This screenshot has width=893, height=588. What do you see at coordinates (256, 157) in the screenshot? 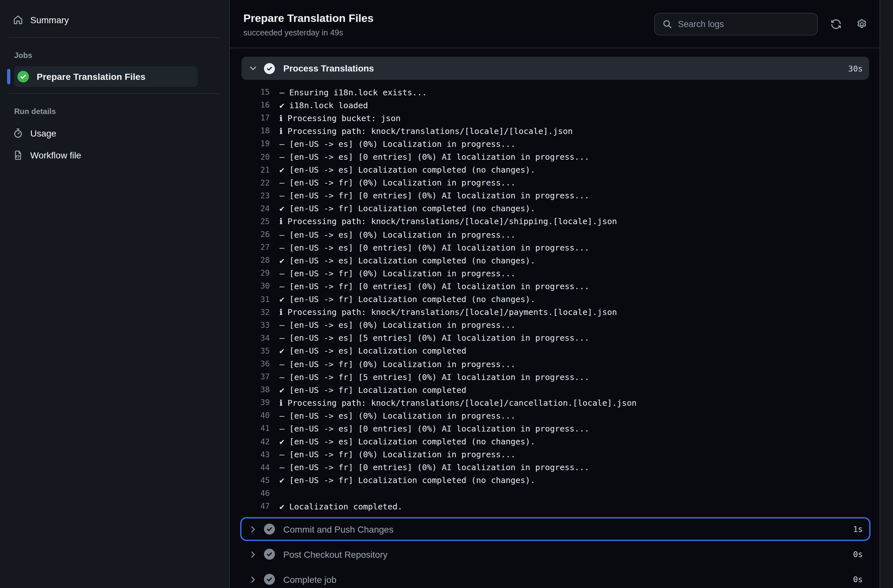
I see `log-line-number: 20` at bounding box center [256, 157].